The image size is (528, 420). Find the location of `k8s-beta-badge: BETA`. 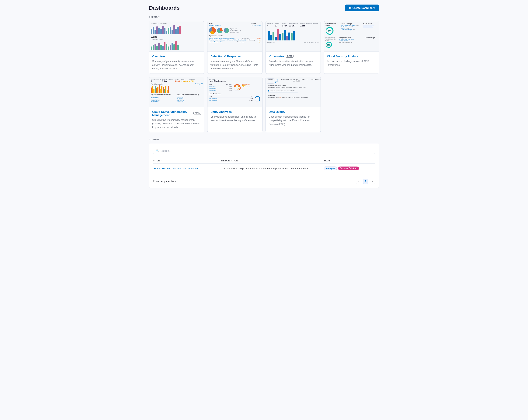

k8s-beta-badge: BETA is located at coordinates (290, 56).